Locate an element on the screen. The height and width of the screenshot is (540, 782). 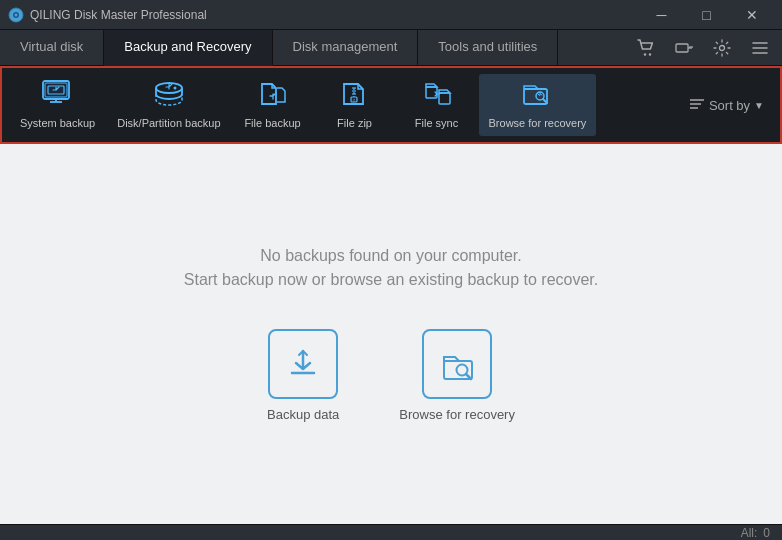
tab-backup-recovery: Backup and Recovery is located at coordinates (188, 48).